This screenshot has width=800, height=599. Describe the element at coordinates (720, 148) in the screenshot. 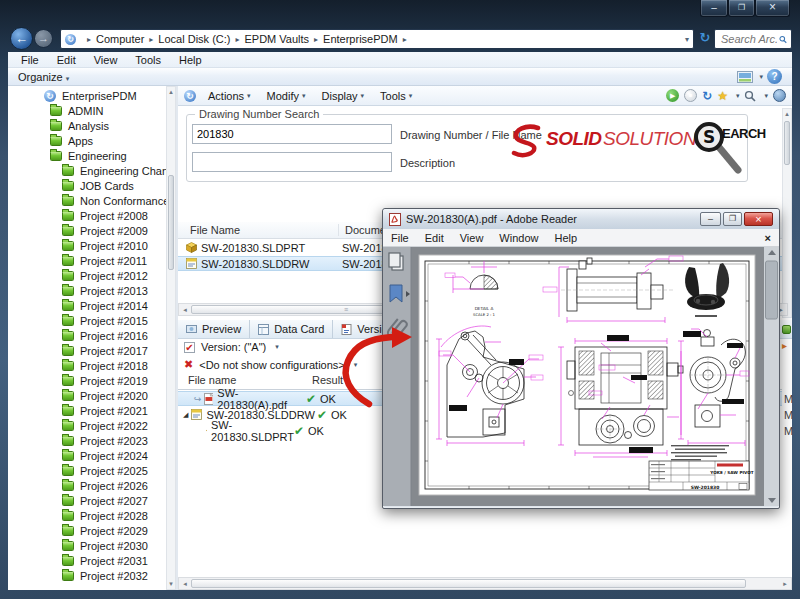

I see `search-button: S EARCH` at that location.